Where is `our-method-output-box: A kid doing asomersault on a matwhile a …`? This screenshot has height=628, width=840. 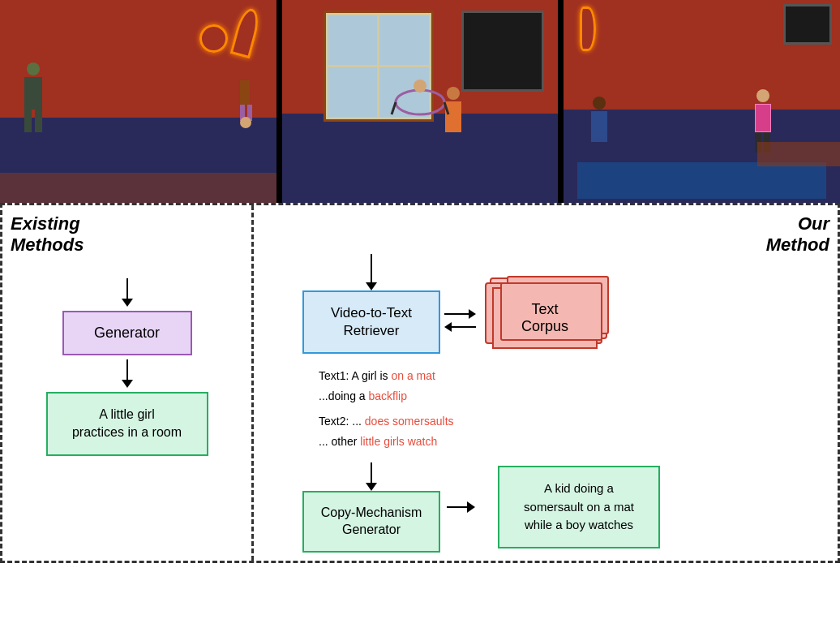
our-method-output-box: A kid doing asomersault on a matwhile a … is located at coordinates (579, 507).